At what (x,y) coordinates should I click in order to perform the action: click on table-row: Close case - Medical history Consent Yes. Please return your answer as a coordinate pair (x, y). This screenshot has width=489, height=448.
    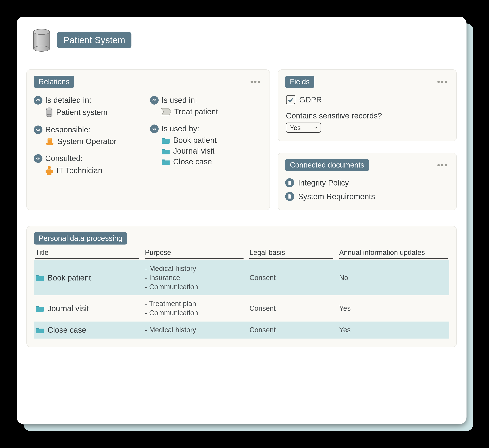
    Looking at the image, I should click on (242, 330).